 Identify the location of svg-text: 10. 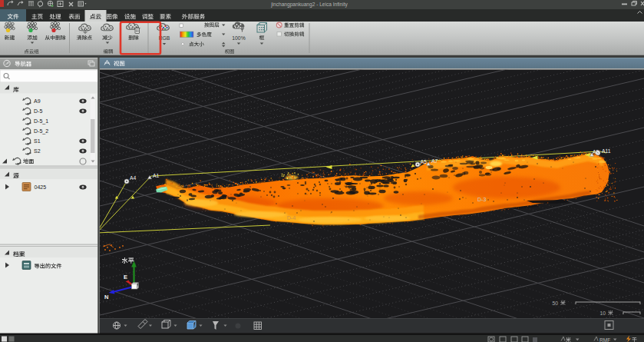
(603, 314).